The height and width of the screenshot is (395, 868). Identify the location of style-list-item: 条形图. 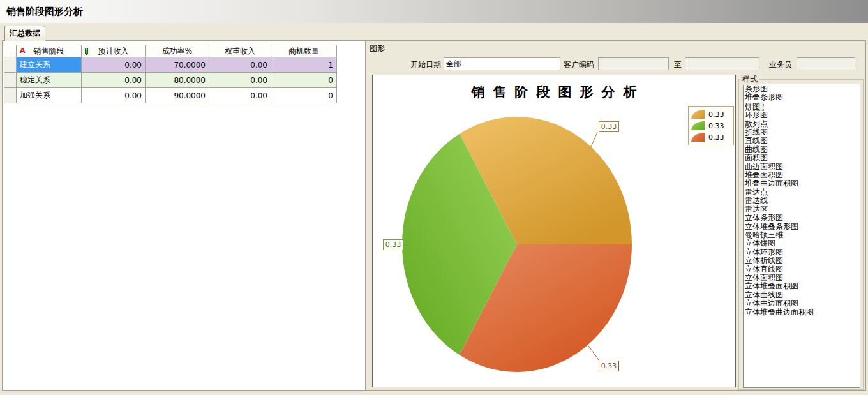
(802, 89).